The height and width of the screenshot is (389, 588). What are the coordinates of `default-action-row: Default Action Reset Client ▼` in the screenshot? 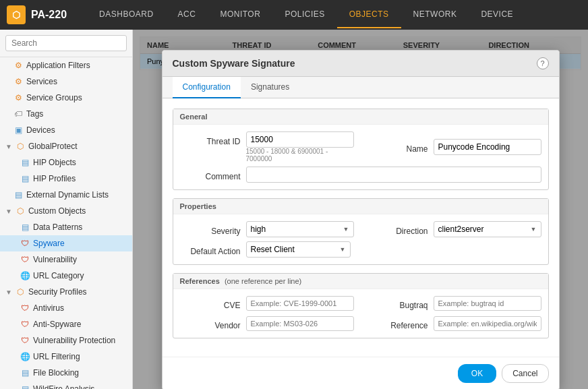 It's located at (361, 249).